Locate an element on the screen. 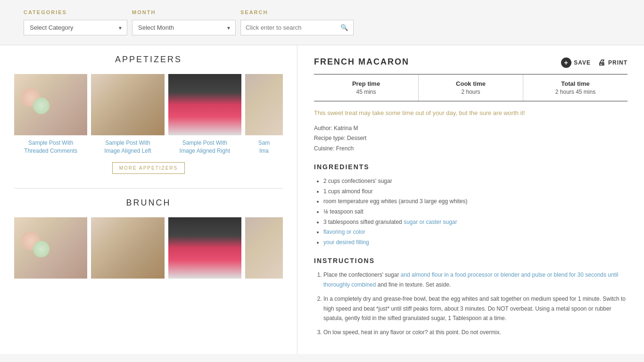  search-label: SEARCH is located at coordinates (306, 12).